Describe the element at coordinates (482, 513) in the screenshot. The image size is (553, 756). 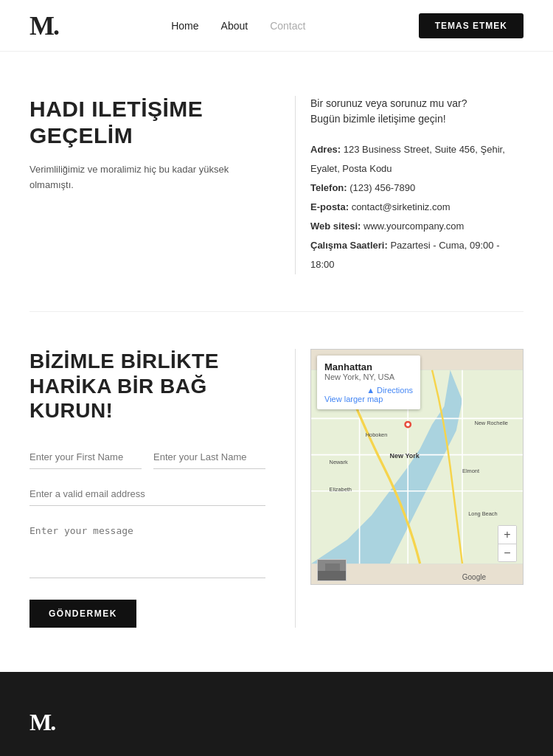
I see `svg-text: Long Beach` at that location.